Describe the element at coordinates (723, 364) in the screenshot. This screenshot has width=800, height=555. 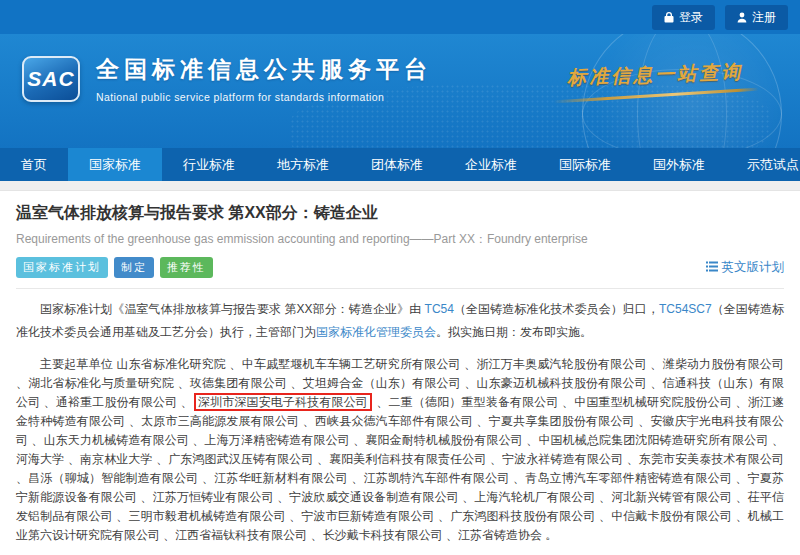
I see `drafting-unit-item: 潍柴动力股份有限公司` at that location.